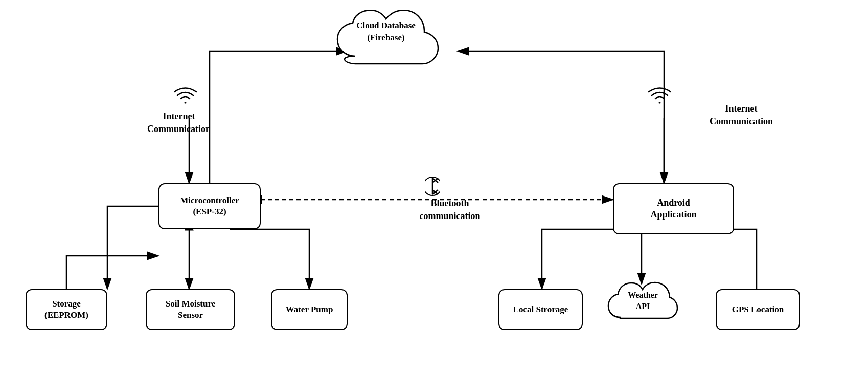  I want to click on wifi-icon-left, so click(185, 95).